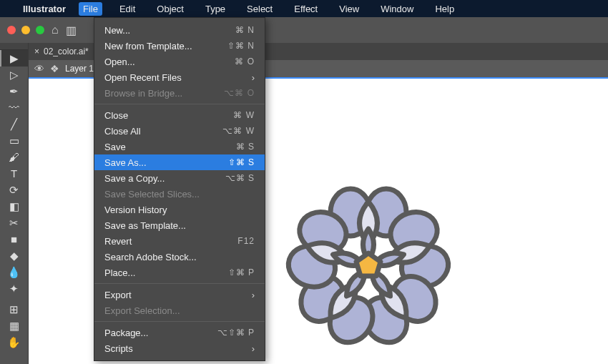 The height and width of the screenshot is (364, 608). Describe the element at coordinates (180, 115) in the screenshot. I see `menu-item-close: Close⌘ W` at that location.